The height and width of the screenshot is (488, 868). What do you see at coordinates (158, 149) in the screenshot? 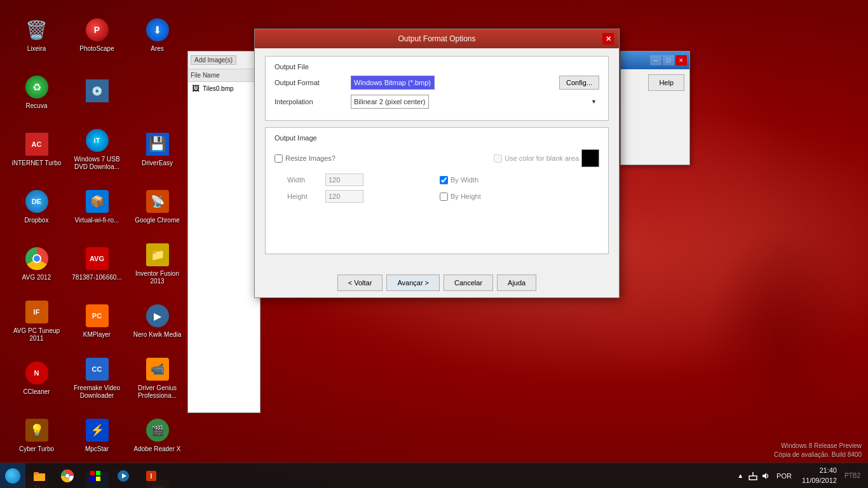
I see `desktop-icon-win7usb: 💾 DriverEasy` at bounding box center [158, 149].